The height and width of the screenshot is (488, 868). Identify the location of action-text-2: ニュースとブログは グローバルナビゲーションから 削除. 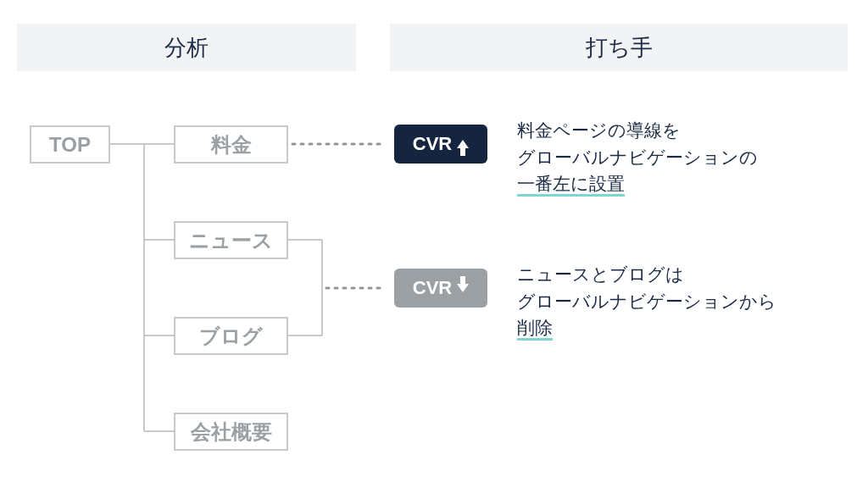
(687, 302).